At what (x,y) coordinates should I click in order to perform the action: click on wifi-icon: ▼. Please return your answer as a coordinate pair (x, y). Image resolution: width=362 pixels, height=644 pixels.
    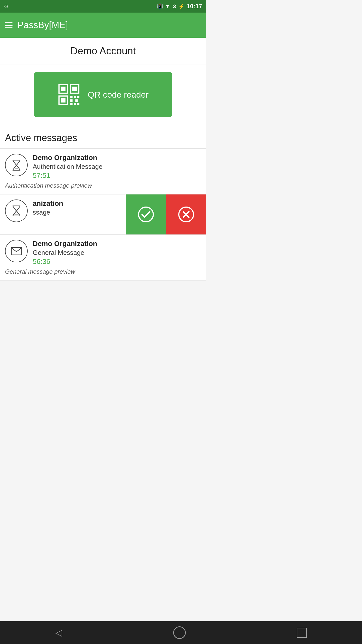
    Looking at the image, I should click on (168, 7).